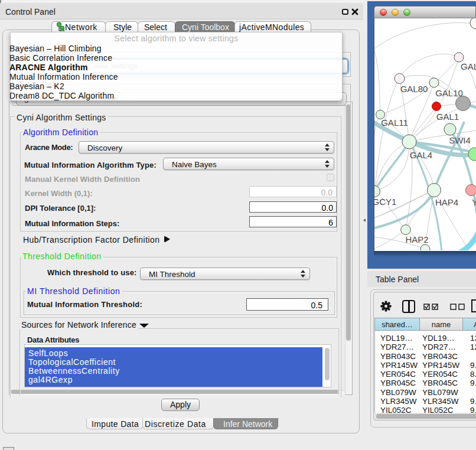 The image size is (476, 450). Describe the element at coordinates (385, 202) in the screenshot. I see `svg-text: GCY1` at that location.